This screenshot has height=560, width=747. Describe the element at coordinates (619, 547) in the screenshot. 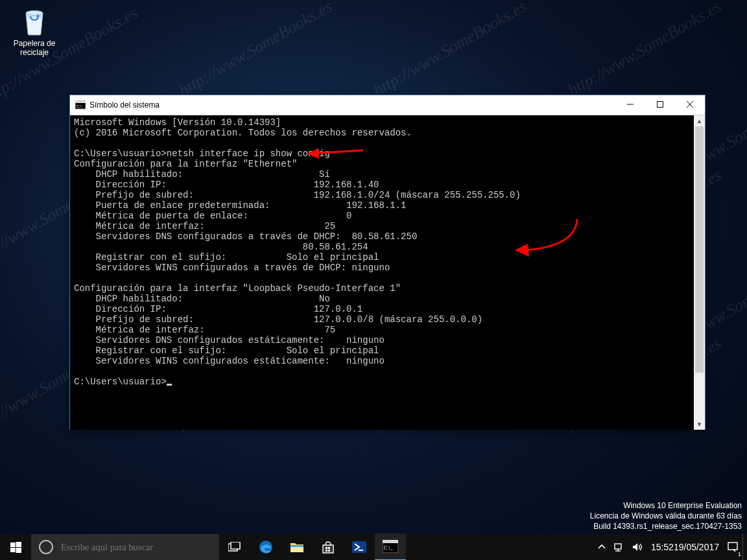

I see `tray-network` at that location.